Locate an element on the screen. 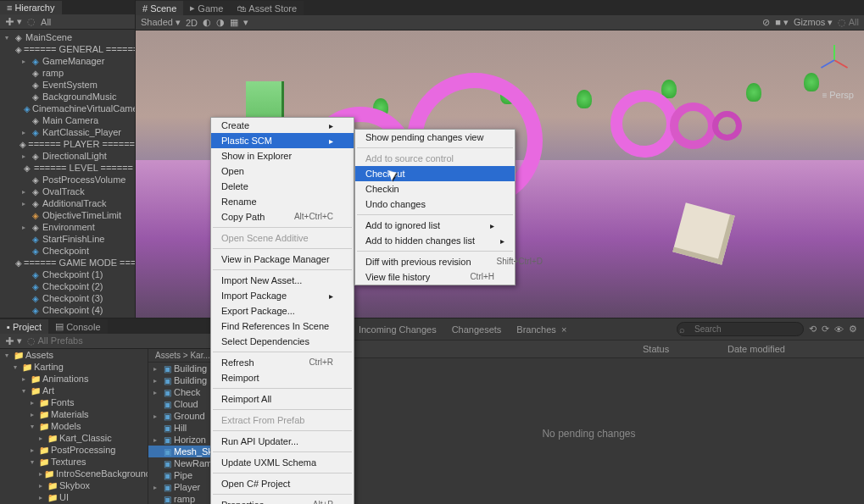  menu-item: View file historyCtrl+H is located at coordinates (435, 277).